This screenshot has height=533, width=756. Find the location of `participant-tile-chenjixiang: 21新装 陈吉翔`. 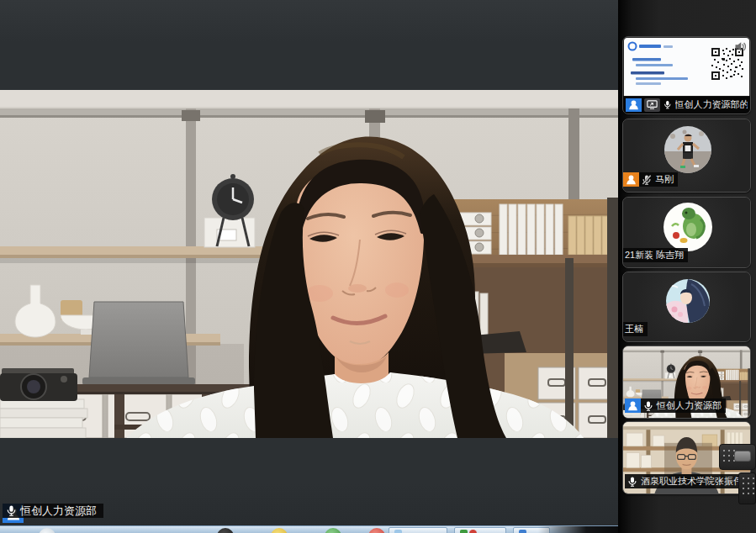

participant-tile-chenjixiang: 21新装 陈吉翔 is located at coordinates (686, 232).